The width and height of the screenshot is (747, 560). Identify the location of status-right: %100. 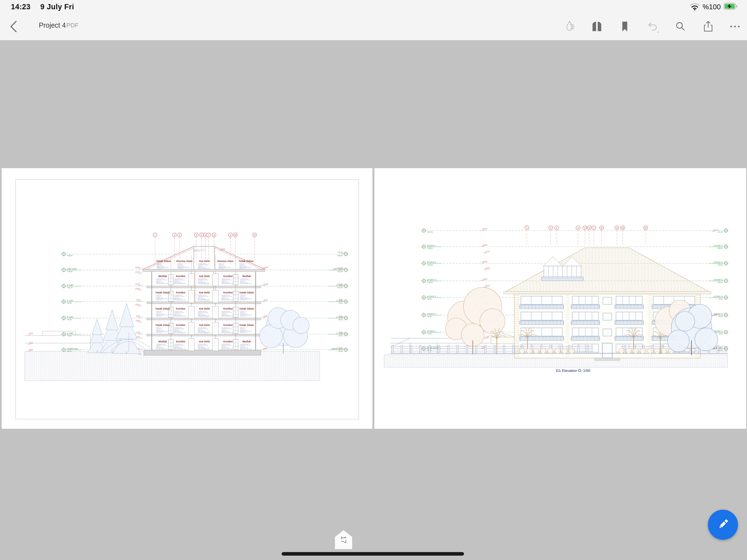
(714, 7).